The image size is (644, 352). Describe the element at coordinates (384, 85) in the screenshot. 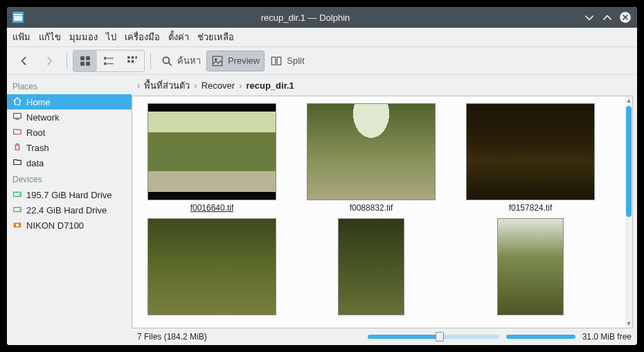

I see `breadcrumb: › พื้นที่ส่วนตัว › Recover › recup_dir.1` at that location.